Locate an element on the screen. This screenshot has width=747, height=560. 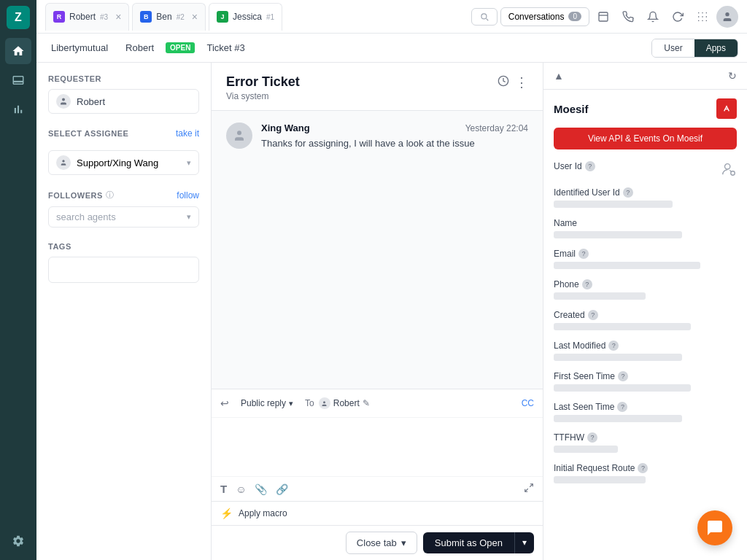
ticket-more-icon: ⋮ is located at coordinates (522, 82).